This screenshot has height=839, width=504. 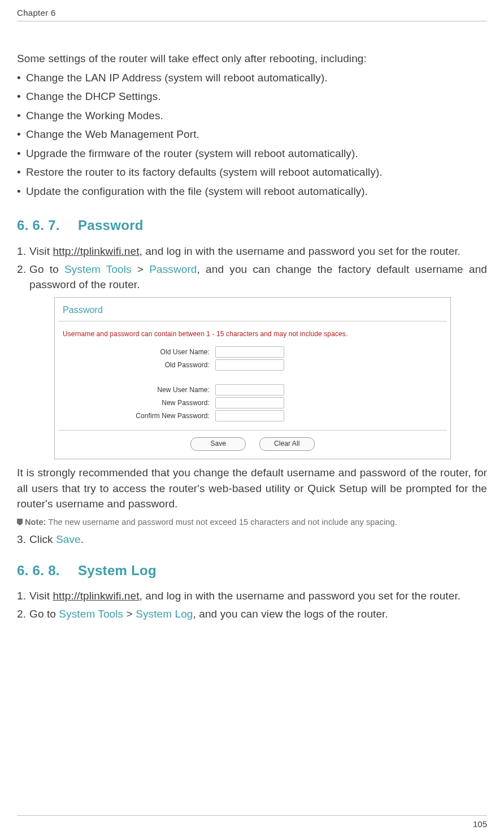 I want to click on section-heading-password: 6. 6. 7.Password, so click(x=252, y=226).